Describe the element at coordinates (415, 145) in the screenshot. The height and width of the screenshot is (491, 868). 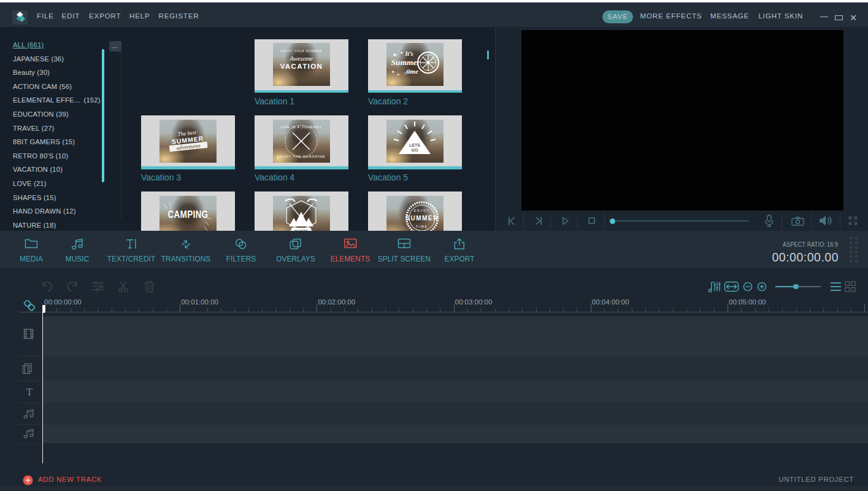
I see `svg-text: LETS` at that location.